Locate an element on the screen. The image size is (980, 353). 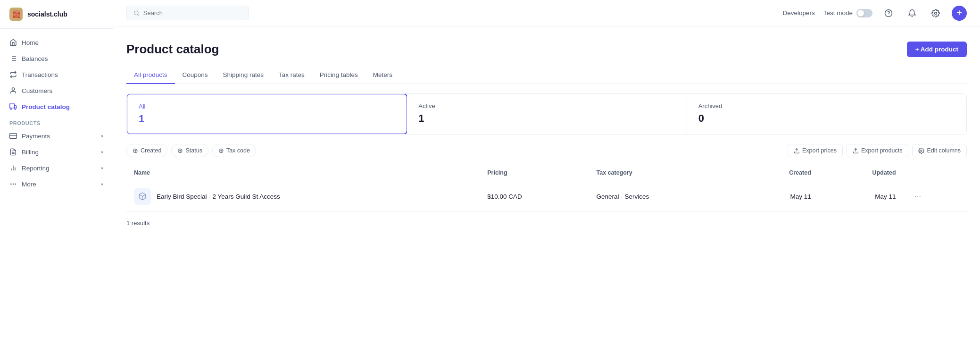
export-products-btn: Export products is located at coordinates (878, 151).